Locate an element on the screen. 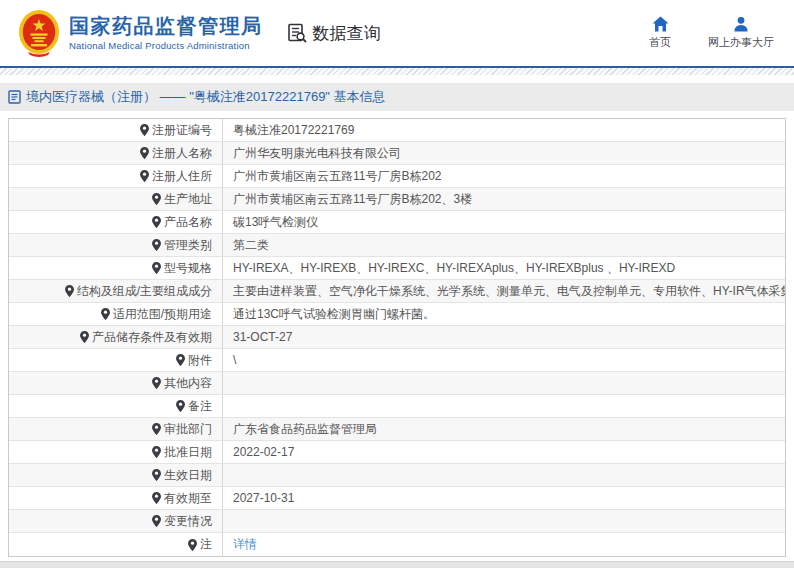 Image resolution: width=794 pixels, height=568 pixels. row-value: 2022-02-17 is located at coordinates (264, 452).